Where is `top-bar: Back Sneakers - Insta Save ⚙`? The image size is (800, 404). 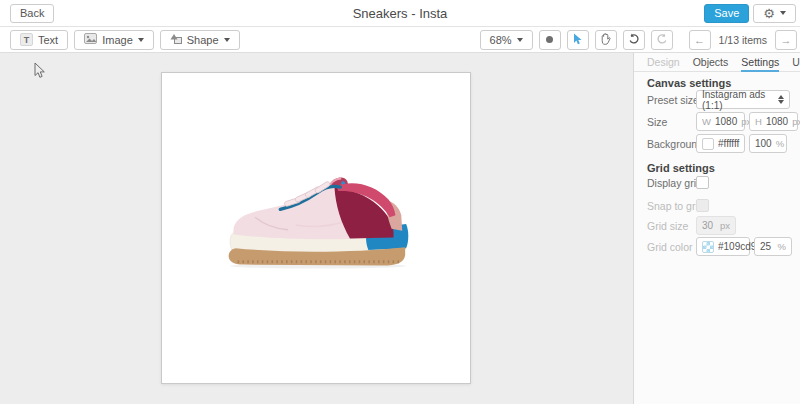 top-bar: Back Sneakers - Insta Save ⚙ is located at coordinates (400, 14).